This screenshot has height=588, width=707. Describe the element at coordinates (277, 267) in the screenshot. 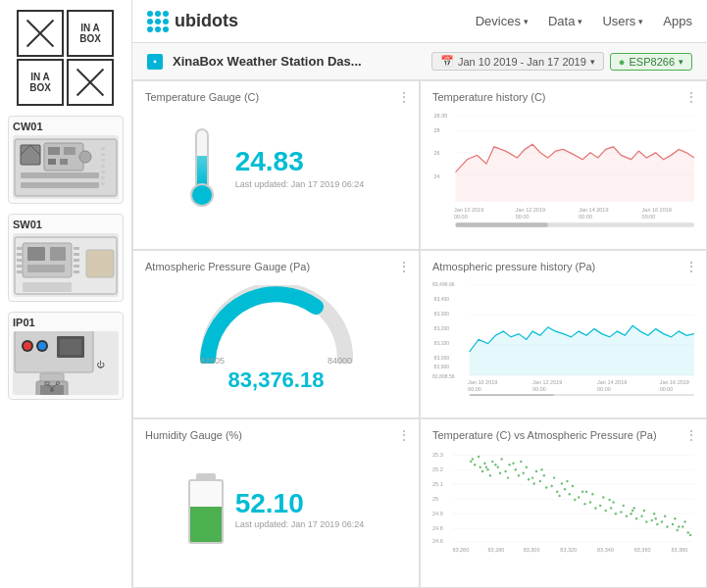

I see `atm-gauge-title: Atmospheric Pressure Gauge (Pa)` at that location.